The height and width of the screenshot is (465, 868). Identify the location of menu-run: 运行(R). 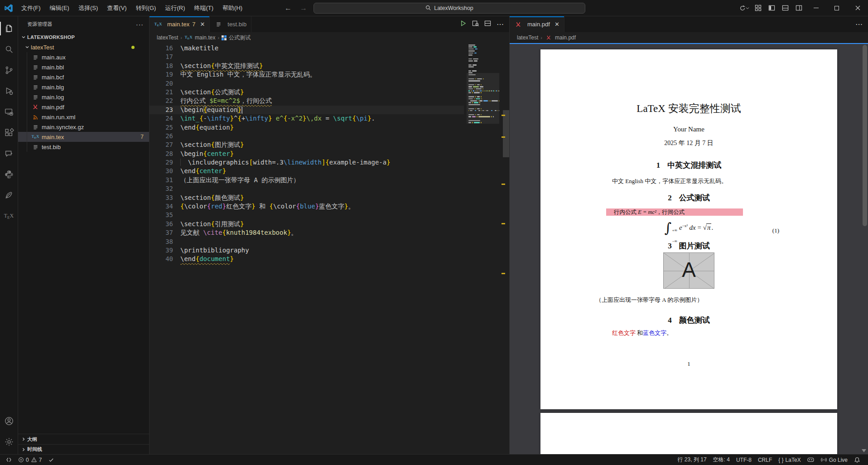
(175, 8).